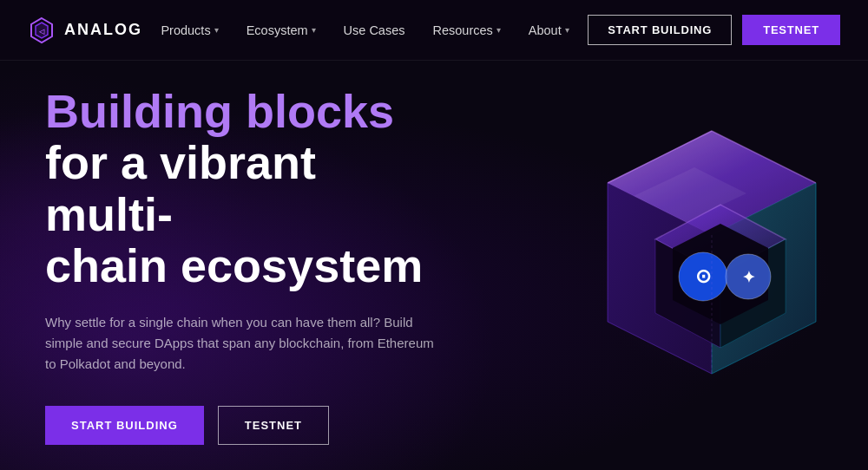 This screenshot has width=868, height=470. What do you see at coordinates (660, 29) in the screenshot?
I see `start-building-nav-button: START BUILDING` at bounding box center [660, 29].